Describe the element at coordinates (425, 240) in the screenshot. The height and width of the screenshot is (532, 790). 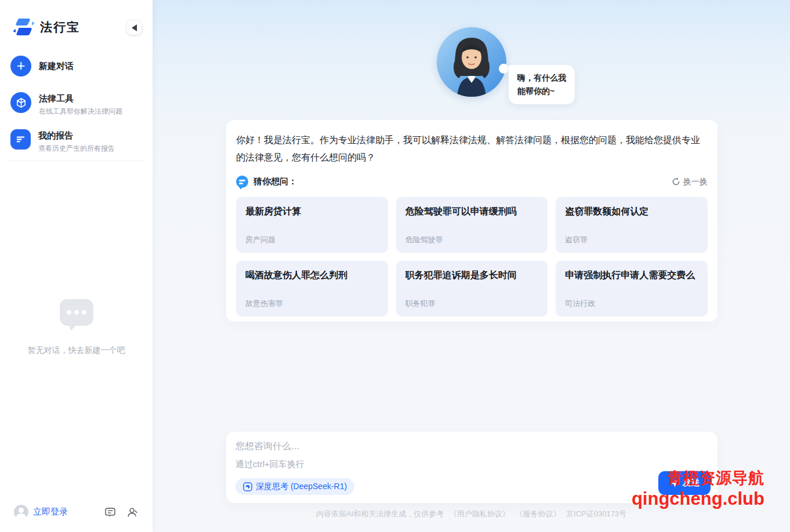
I see `suggestion-tag: 危险驾驶罪` at that location.